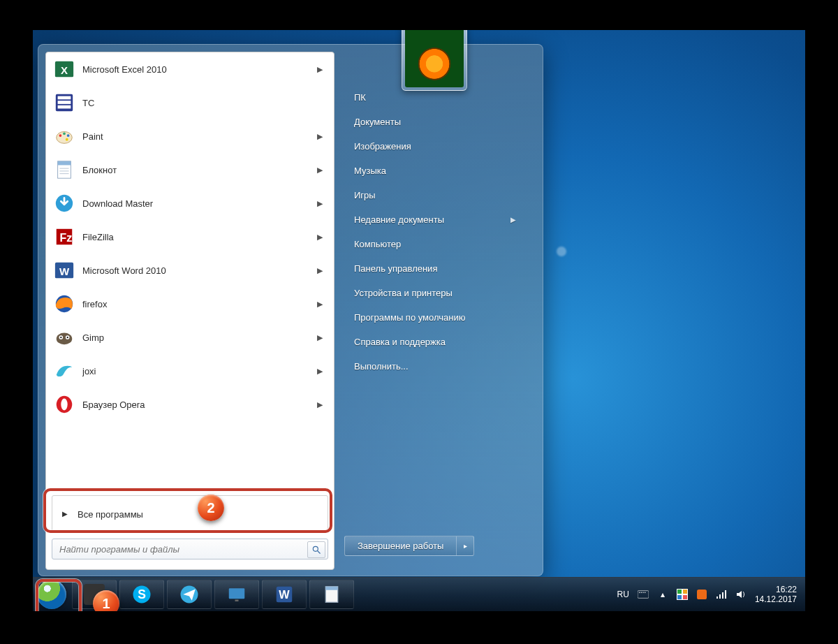 The image size is (838, 644). What do you see at coordinates (190, 136) in the screenshot?
I see `program-item: Paint▶` at bounding box center [190, 136].